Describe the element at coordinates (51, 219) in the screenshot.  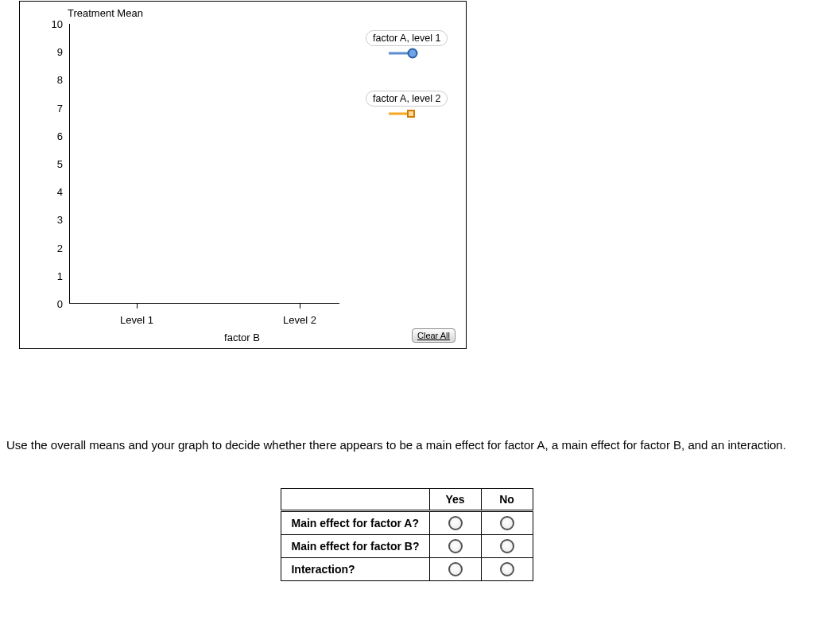
I see `y-tick-label: 3` at that location.